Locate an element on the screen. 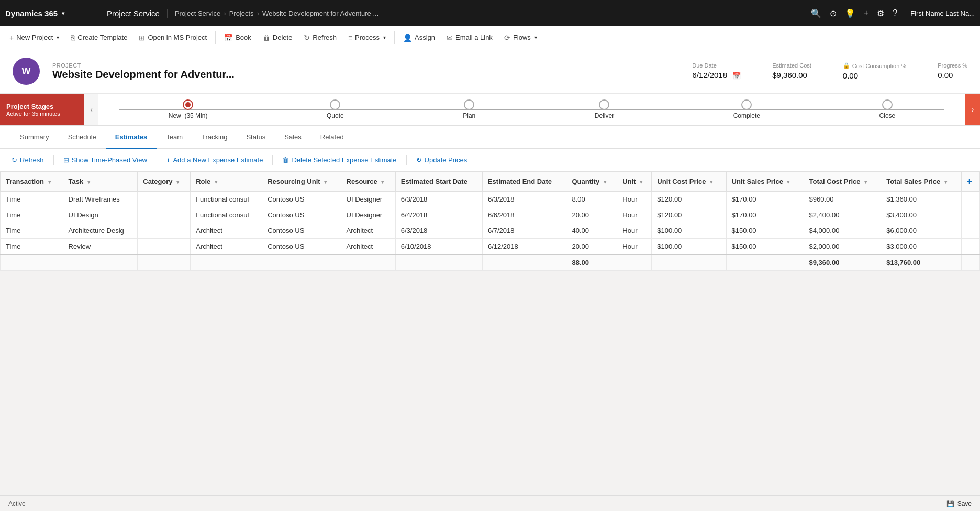 This screenshot has height=511, width=980. estimates-refresh-label: Refresh is located at coordinates (32, 160).